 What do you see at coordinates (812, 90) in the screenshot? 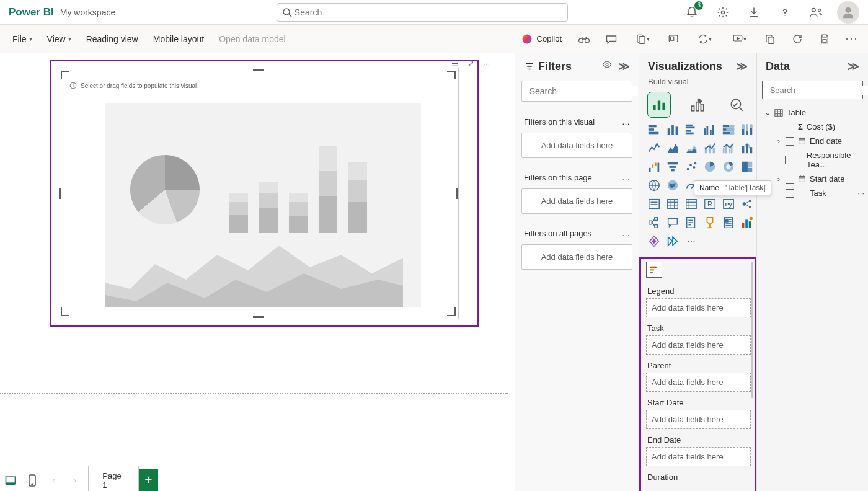
I see `data-search` at bounding box center [812, 90].